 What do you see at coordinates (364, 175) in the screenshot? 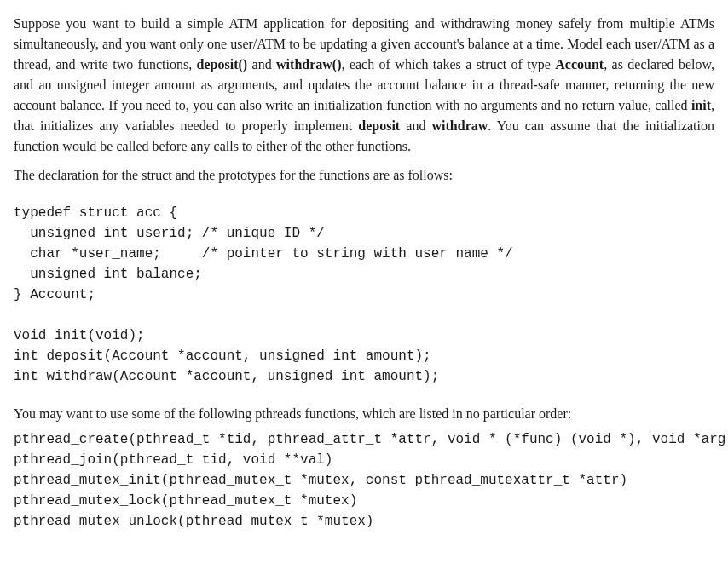
I see `declaration-intro: The declaration for the struct and the p…` at bounding box center [364, 175].